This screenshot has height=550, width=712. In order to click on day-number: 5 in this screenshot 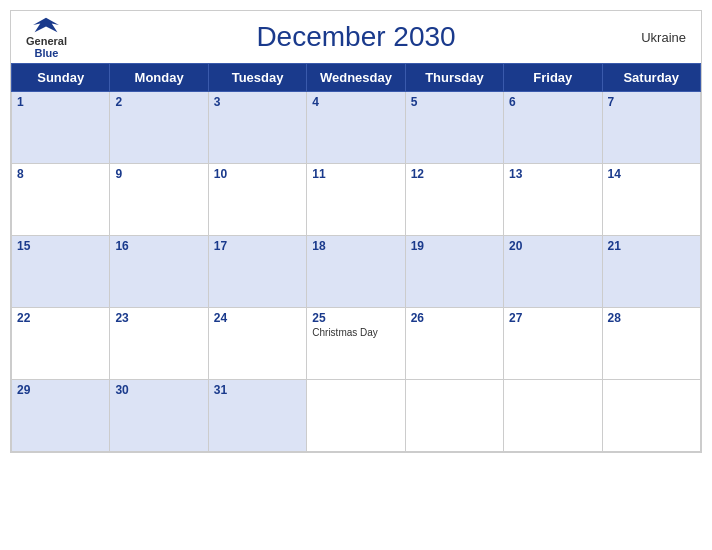, I will do `click(454, 102)`.